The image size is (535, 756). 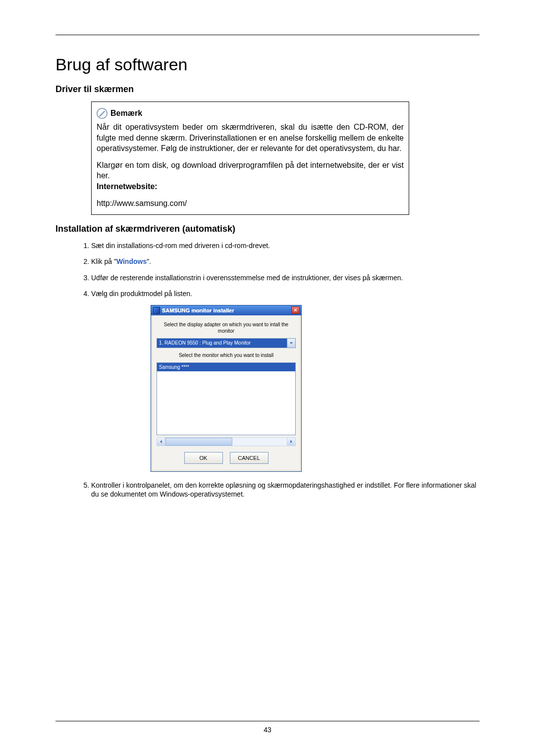 What do you see at coordinates (283, 490) in the screenshot?
I see `step-5-text: Kontroller i kontrolpanelet, om den korr…` at bounding box center [283, 490].